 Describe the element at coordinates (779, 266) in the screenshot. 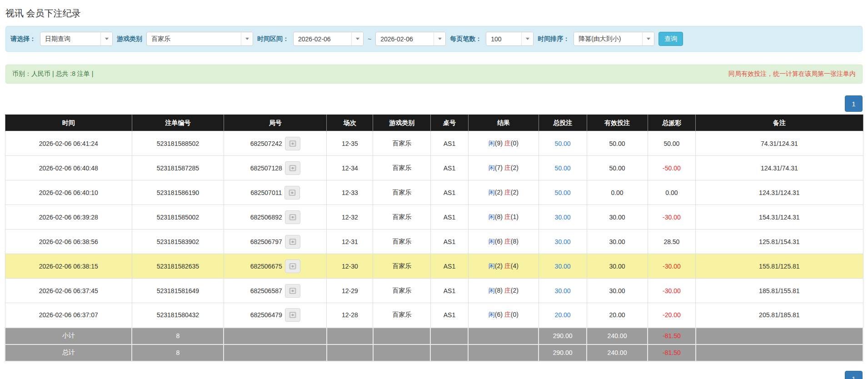

I see `cell-note: 155.81/125.81` at that location.